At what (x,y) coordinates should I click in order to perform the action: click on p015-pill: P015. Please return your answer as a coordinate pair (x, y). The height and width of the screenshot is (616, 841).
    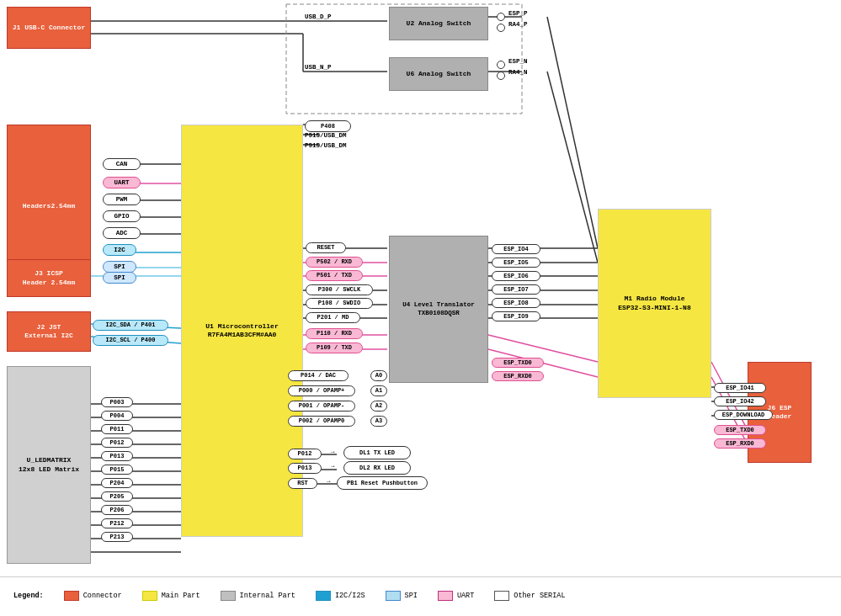
    Looking at the image, I should click on (117, 470).